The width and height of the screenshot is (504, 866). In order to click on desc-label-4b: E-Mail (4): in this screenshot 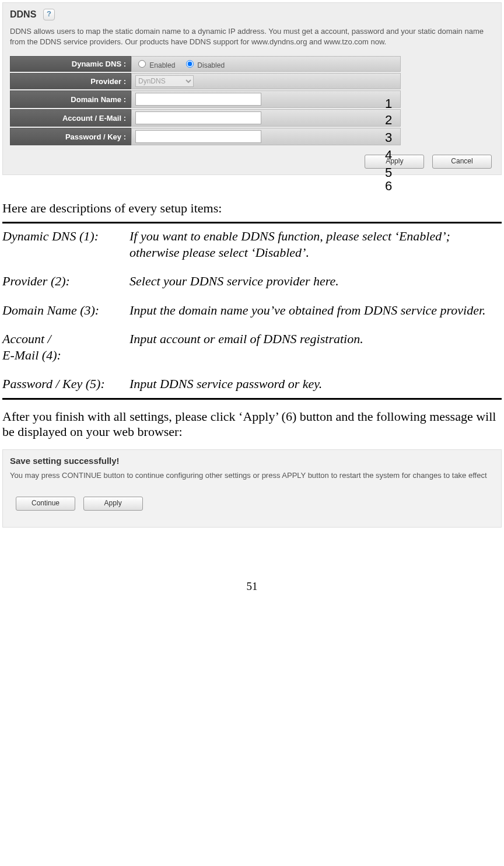, I will do `click(66, 355)`.